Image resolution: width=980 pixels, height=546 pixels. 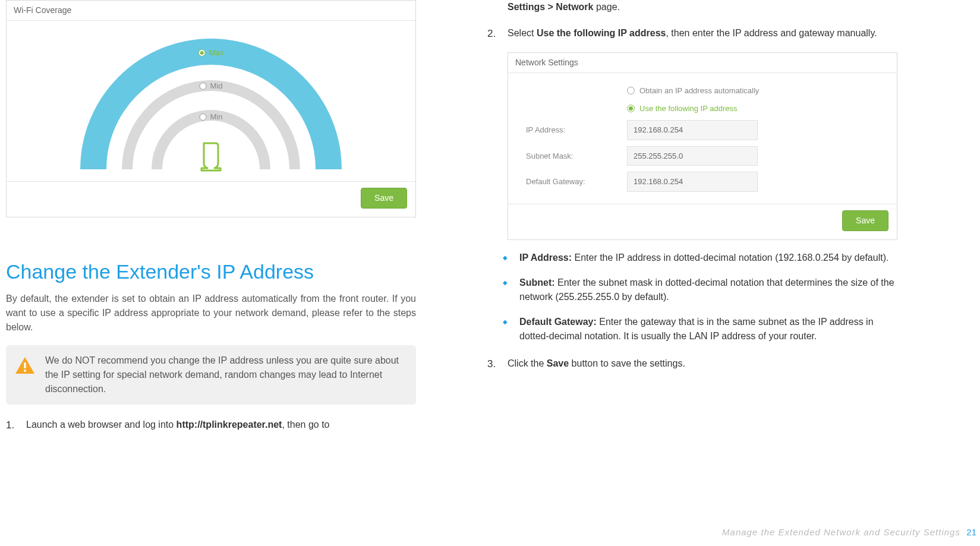 What do you see at coordinates (700, 329) in the screenshot?
I see `bullet-default-gateway: Default Gateway: Enter the gateway that …` at bounding box center [700, 329].